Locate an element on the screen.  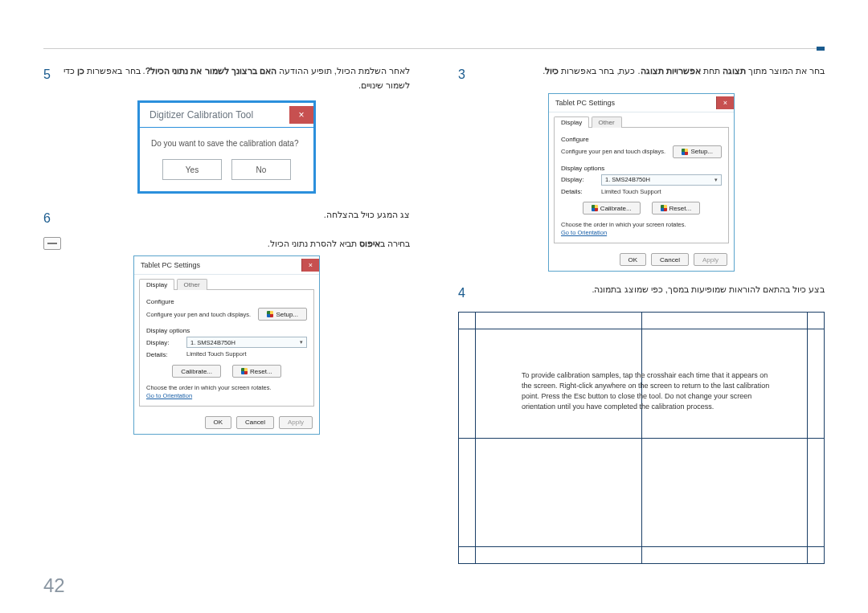
window-titlebar-1: Tablet PC Settings × is located at coordinates (641, 103).